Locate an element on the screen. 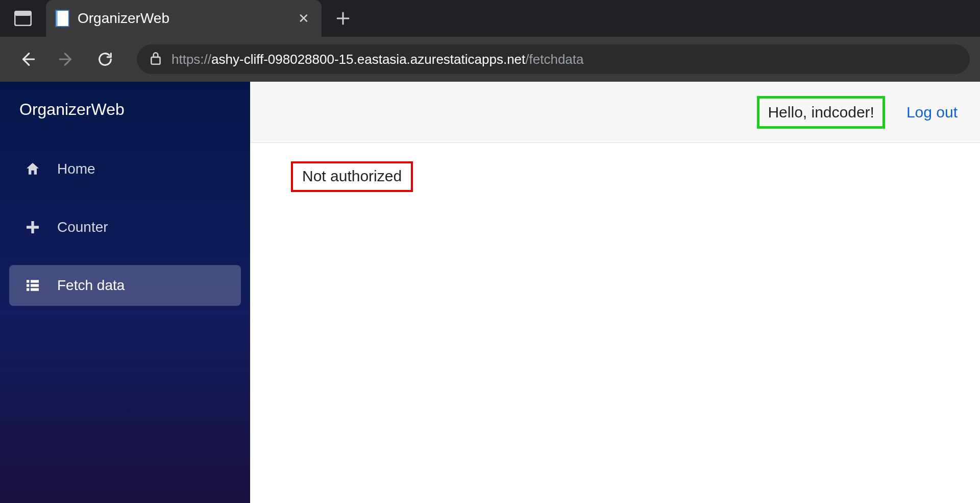 The width and height of the screenshot is (980, 503). lock-icon is located at coordinates (156, 59).